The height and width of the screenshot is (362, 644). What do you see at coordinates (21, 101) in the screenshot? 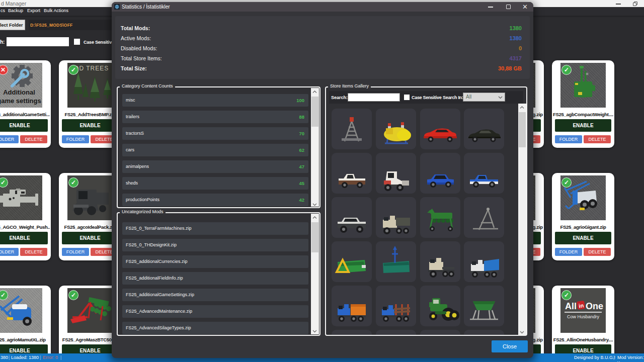
I see `svg-text: game settings` at bounding box center [21, 101].